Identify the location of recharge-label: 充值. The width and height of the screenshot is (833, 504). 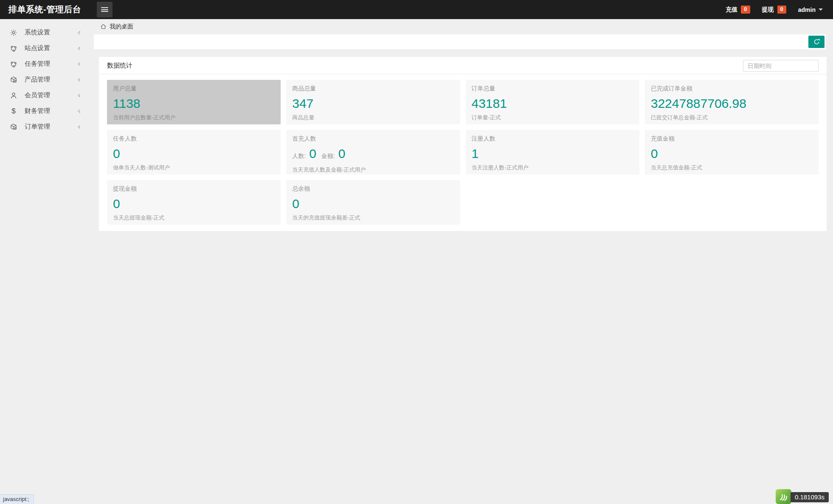
(732, 10).